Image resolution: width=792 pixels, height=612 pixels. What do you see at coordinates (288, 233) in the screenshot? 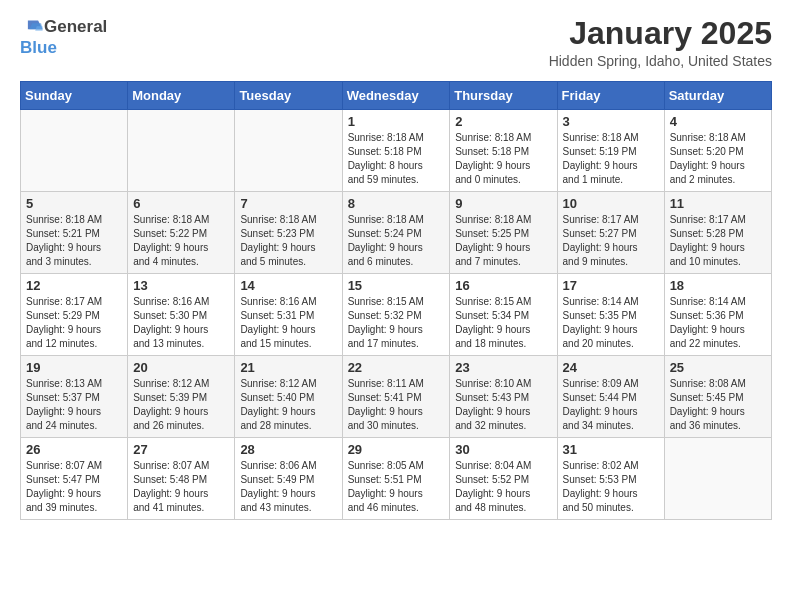
I see `table-row: 7Sunrise: 8:18 AMSunset: 5:23 PMDaylight…` at bounding box center [288, 233].